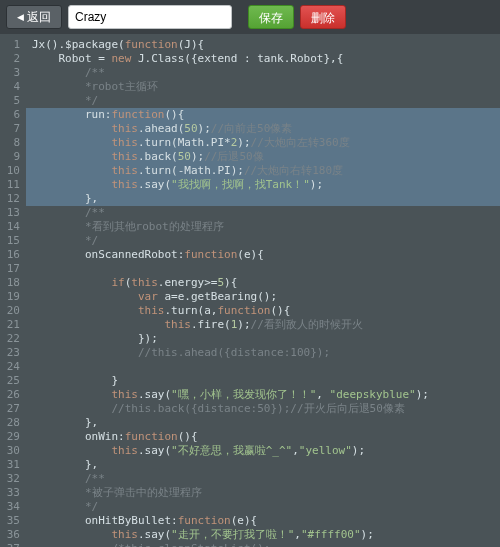  I want to click on code-line: this.ahead(50);//向前走50像素, so click(263, 129).